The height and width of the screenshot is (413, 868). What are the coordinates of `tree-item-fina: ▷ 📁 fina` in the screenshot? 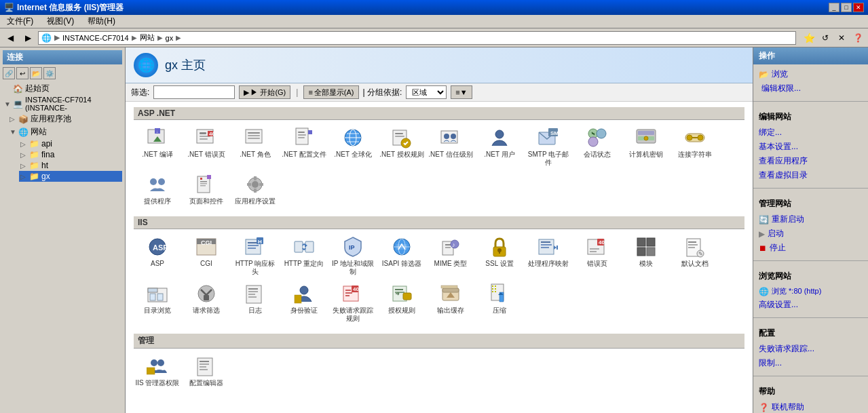 It's located at (71, 155).